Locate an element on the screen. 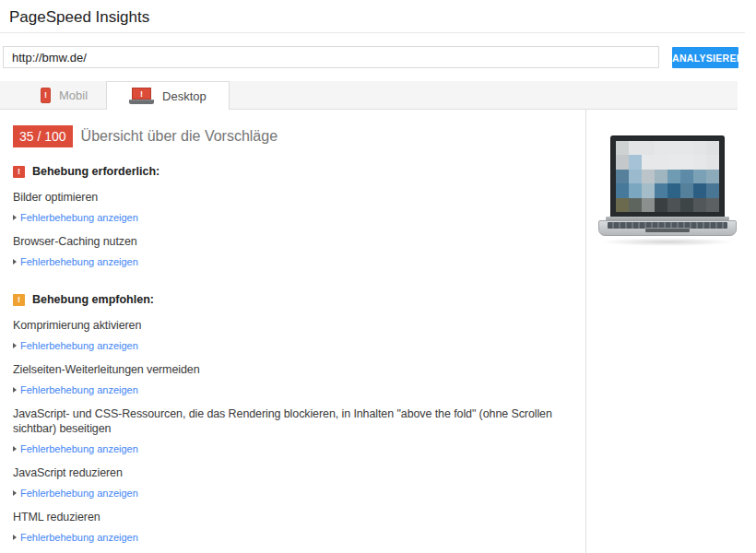 Image resolution: width=756 pixels, height=553 pixels. rule-title: JavaScript reduzieren is located at coordinates (296, 473).